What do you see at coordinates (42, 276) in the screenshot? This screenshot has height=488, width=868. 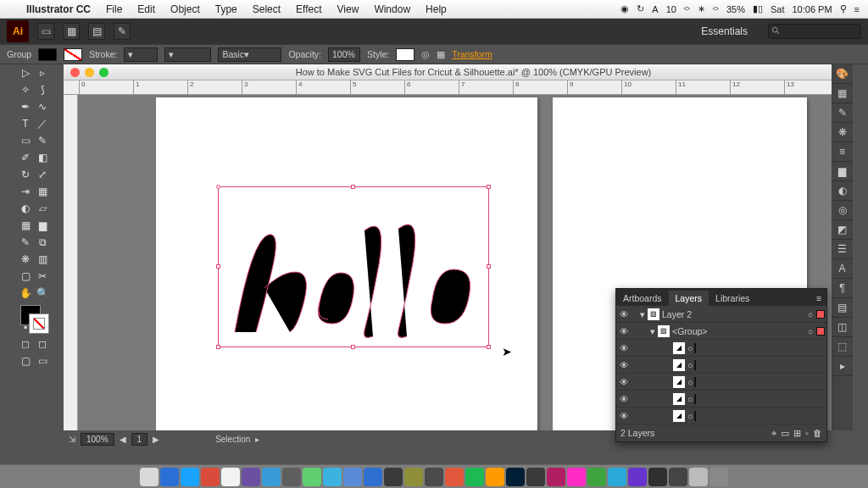 I see `slice-tool: ✂` at bounding box center [42, 276].